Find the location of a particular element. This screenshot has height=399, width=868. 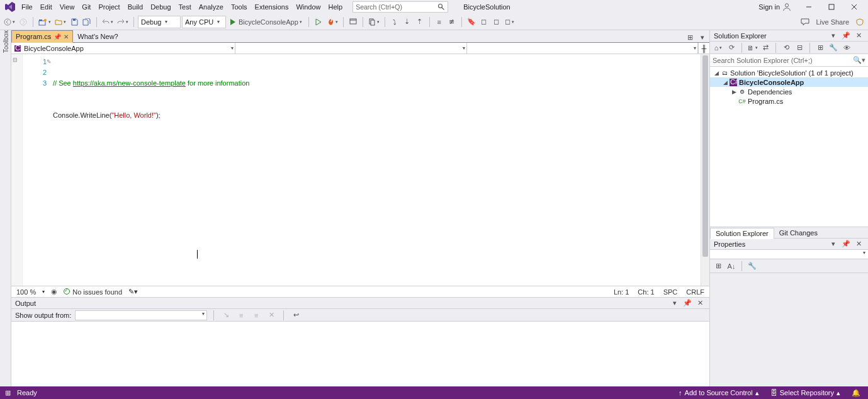

toolbox-strip: Toolbox is located at coordinates (6, 208).